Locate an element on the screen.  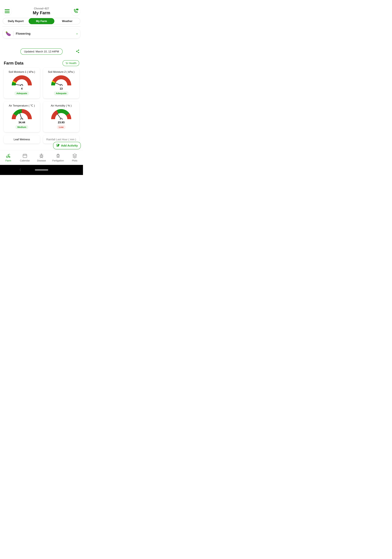
gauge-status: Low is located at coordinates (61, 127).